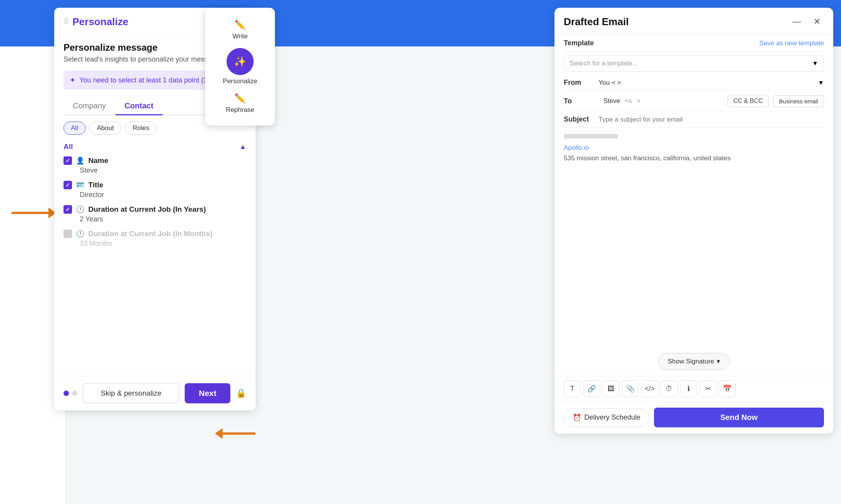 This screenshot has width=841, height=504. I want to click on email-title: Drafted Email, so click(677, 22).